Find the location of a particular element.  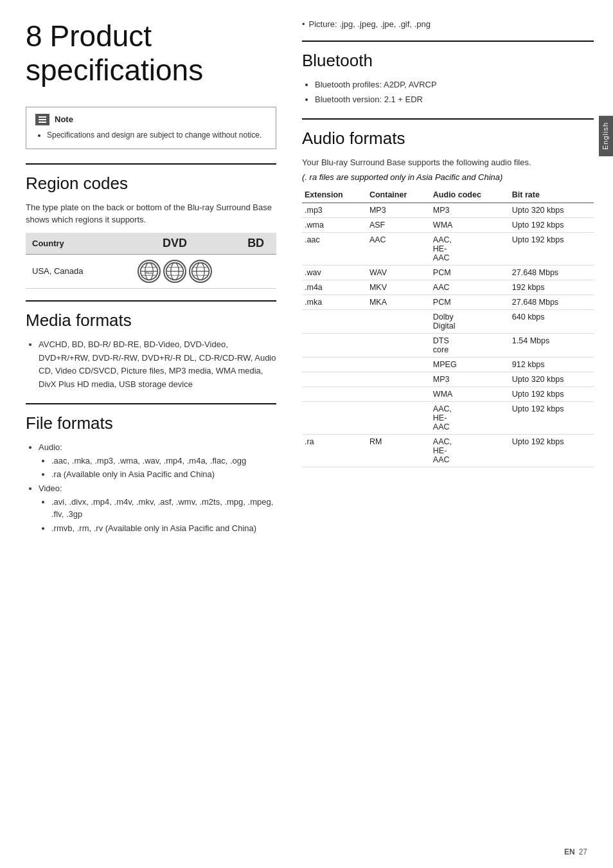

audio-col-container: Container is located at coordinates (398, 195).